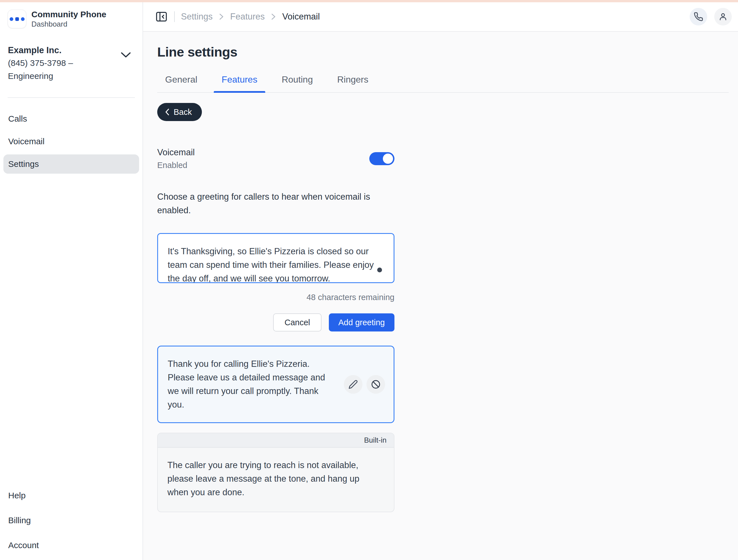  What do you see at coordinates (71, 164) in the screenshot?
I see `sidebar-item-settings: Settings` at bounding box center [71, 164].